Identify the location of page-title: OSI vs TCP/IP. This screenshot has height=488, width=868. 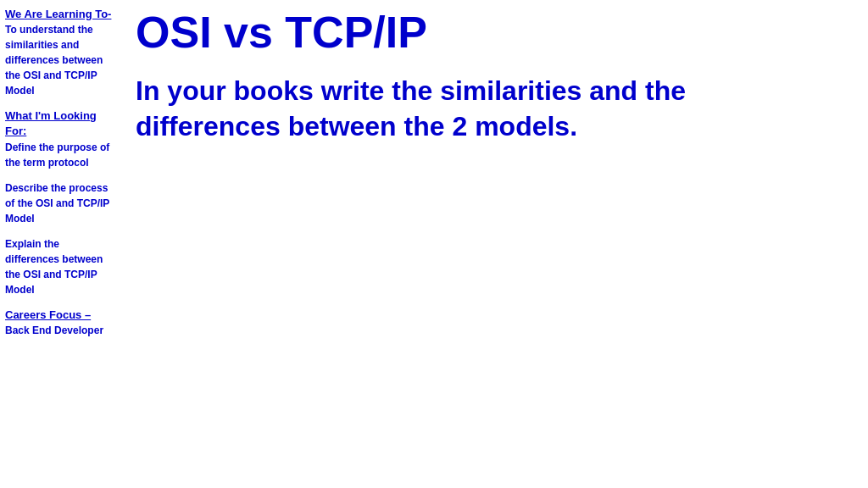
(493, 32).